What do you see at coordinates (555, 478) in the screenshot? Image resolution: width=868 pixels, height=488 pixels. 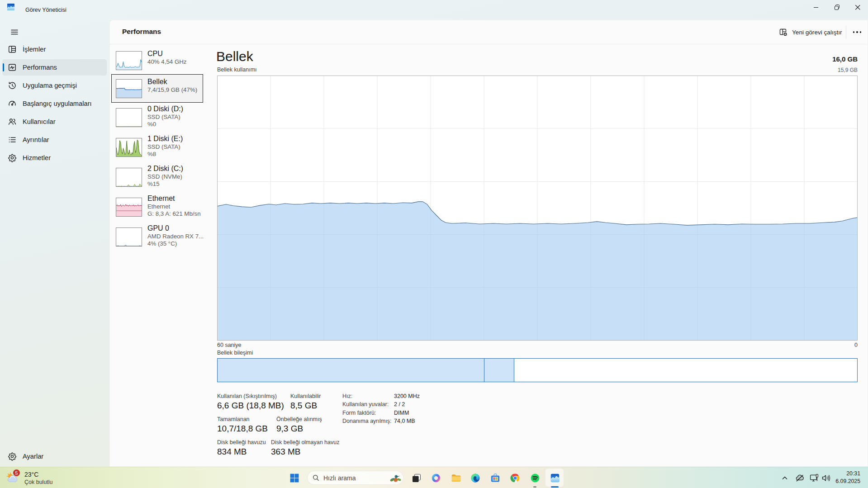 I see `taskbar-app-task-manager` at bounding box center [555, 478].